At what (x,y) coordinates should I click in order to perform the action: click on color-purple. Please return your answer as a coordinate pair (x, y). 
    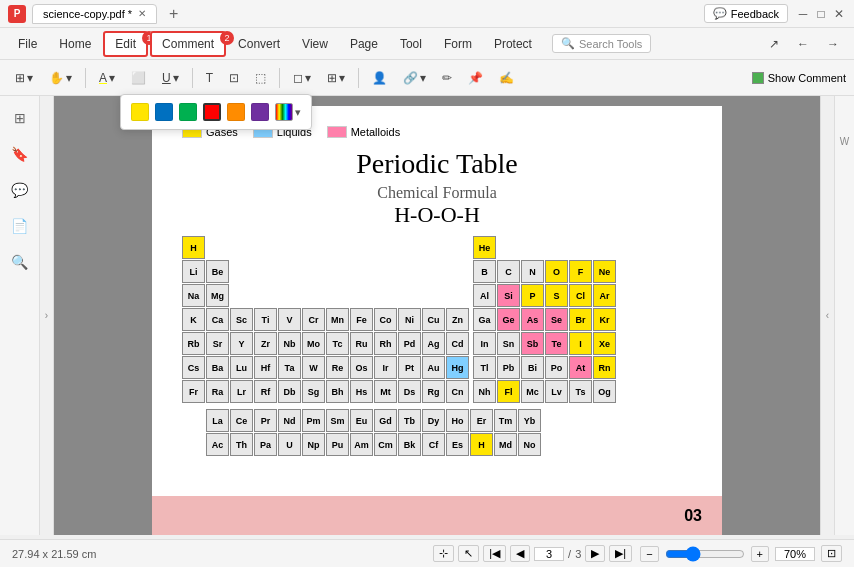
    Looking at the image, I should click on (260, 112).